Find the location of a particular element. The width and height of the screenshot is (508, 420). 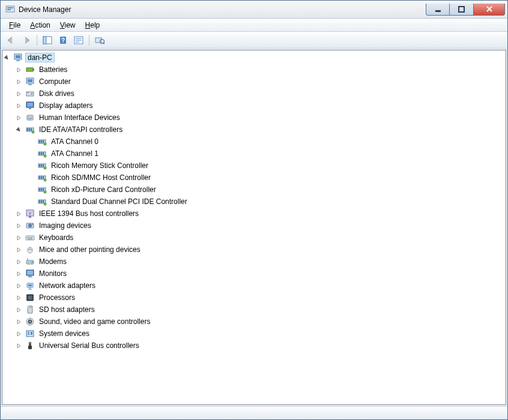

menu-file: File is located at coordinates (14, 25).